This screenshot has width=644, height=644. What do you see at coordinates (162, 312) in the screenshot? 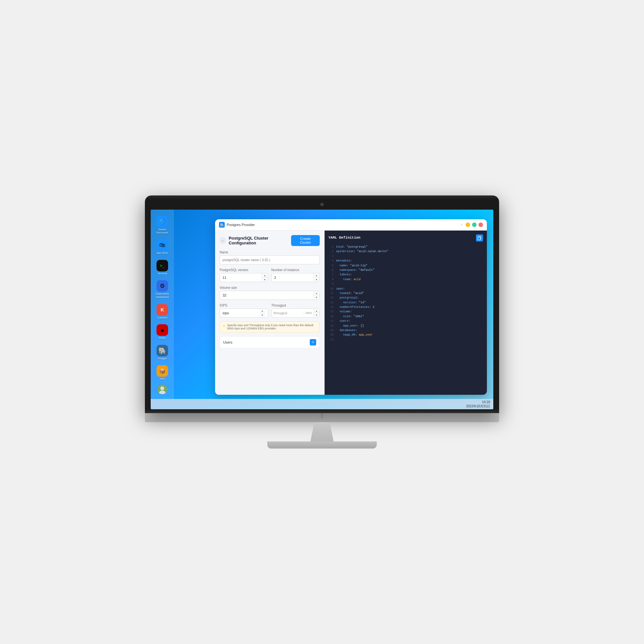
I see `sidebar-item-kuboard: K Kuboard` at bounding box center [162, 312].